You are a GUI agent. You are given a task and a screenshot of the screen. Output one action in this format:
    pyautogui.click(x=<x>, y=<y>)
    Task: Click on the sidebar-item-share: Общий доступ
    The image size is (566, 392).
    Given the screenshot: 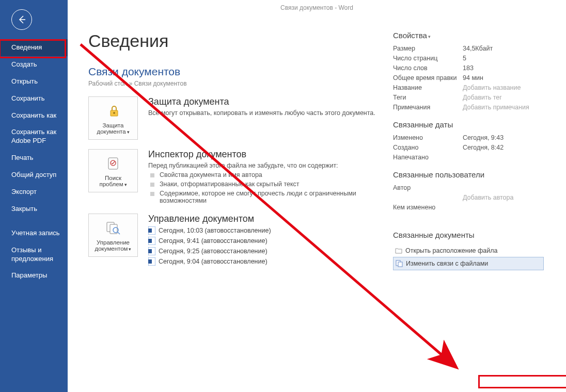 What is the action you would take?
    pyautogui.click(x=34, y=175)
    